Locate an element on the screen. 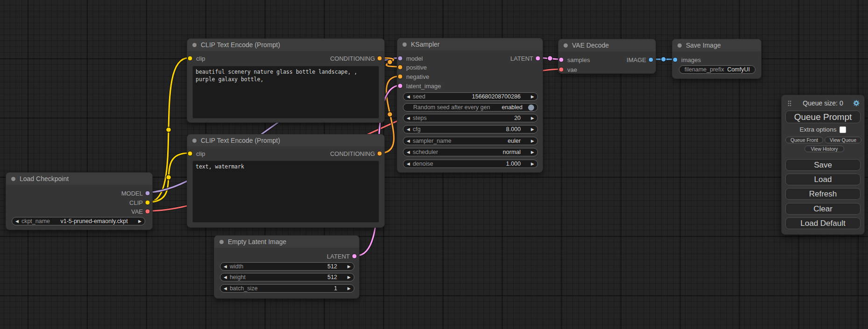  widget-label: height is located at coordinates (238, 277).